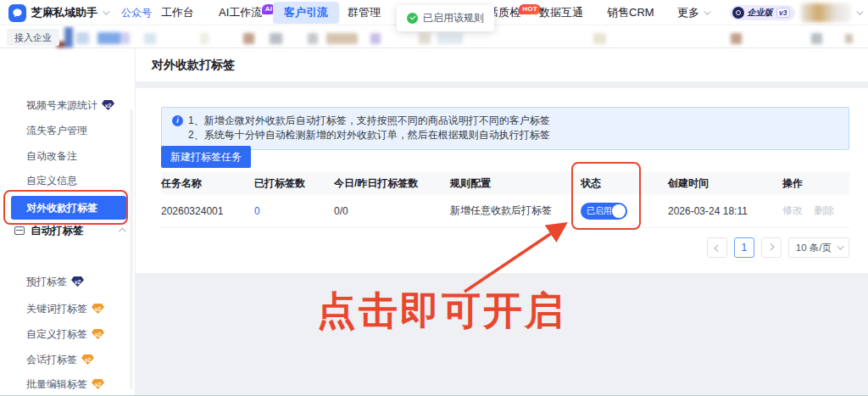  I want to click on status-toggle-label: 已启用, so click(597, 211).